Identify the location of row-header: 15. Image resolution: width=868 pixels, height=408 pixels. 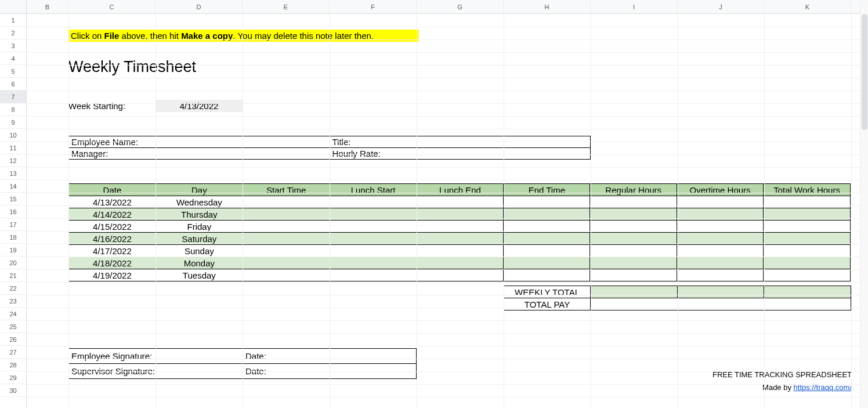
(13, 199).